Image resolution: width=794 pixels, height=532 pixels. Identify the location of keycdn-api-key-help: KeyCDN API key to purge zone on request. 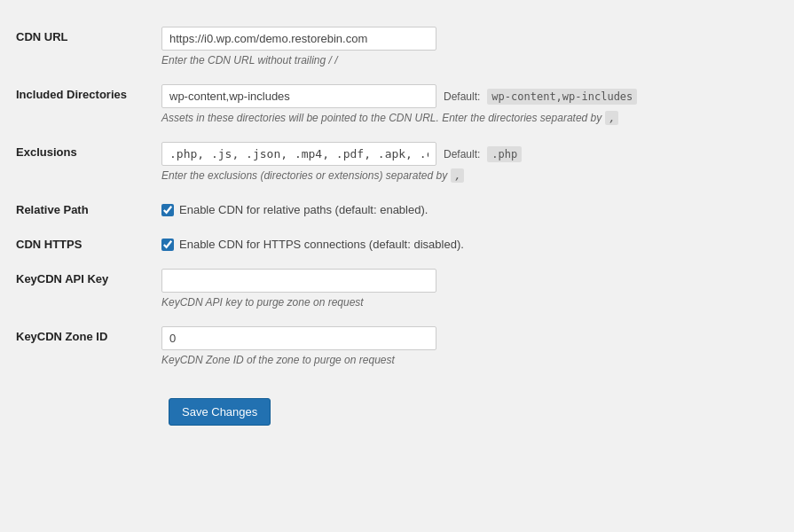
(470, 302).